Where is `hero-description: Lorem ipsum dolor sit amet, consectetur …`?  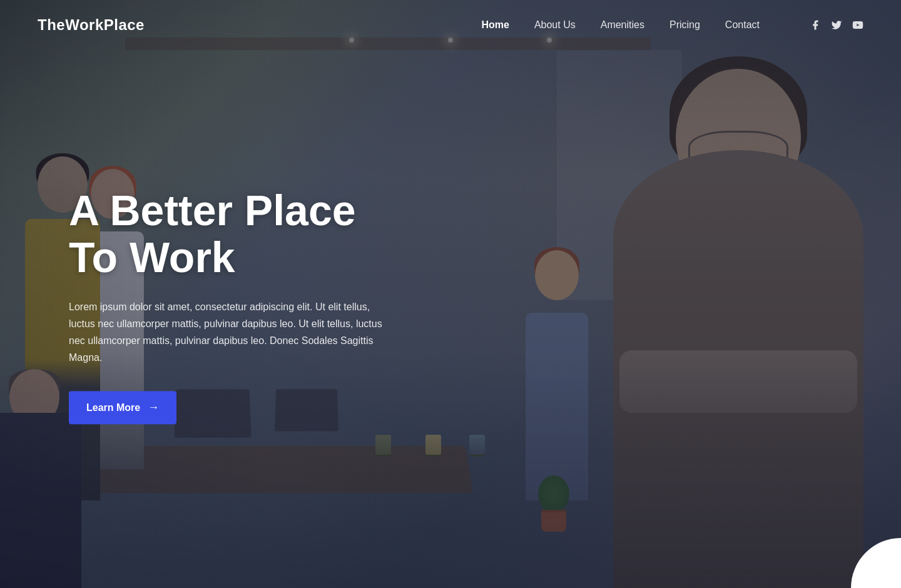 hero-description: Lorem ipsum dolor sit amet, consectetur … is located at coordinates (228, 333).